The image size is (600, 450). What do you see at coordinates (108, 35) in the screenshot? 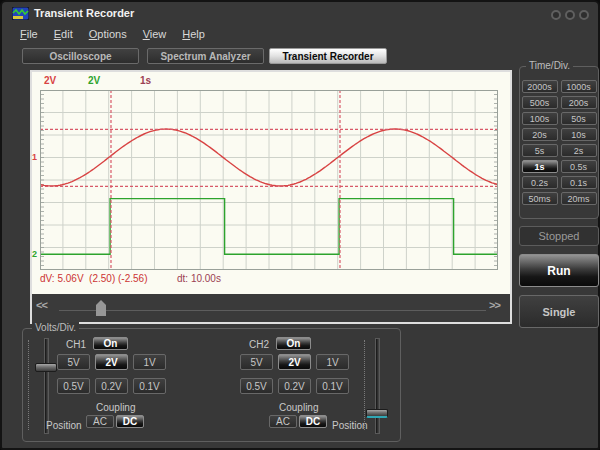
I see `menu-item-options: Options` at bounding box center [108, 35].